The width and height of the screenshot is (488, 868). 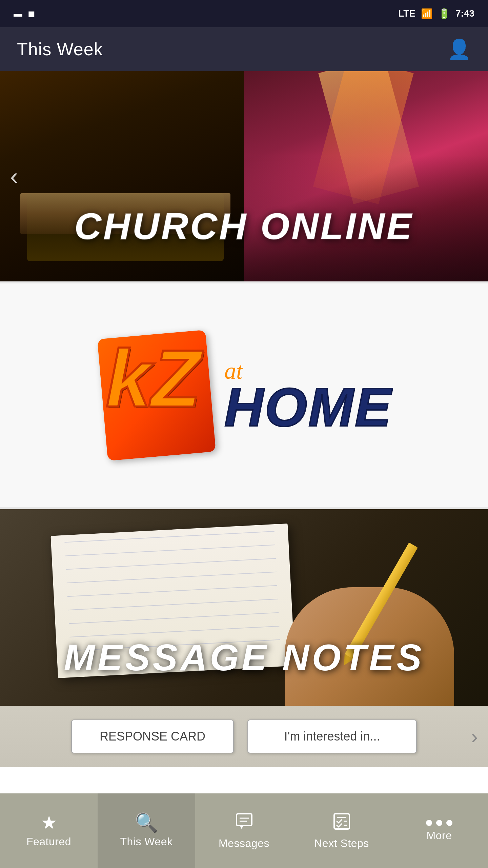 What do you see at coordinates (122, 176) in the screenshot?
I see `desk-scene-left` at bounding box center [122, 176].